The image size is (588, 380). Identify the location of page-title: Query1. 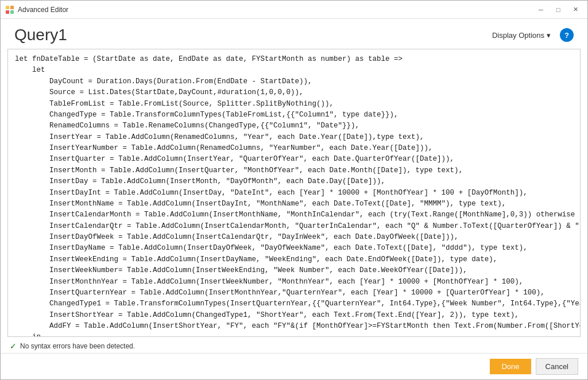
(41, 35).